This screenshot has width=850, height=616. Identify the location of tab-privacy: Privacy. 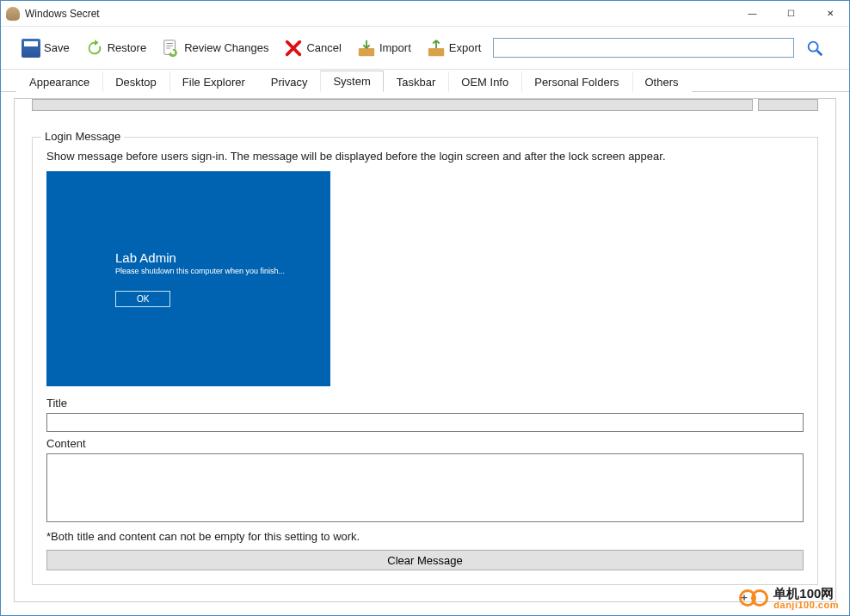
(289, 82).